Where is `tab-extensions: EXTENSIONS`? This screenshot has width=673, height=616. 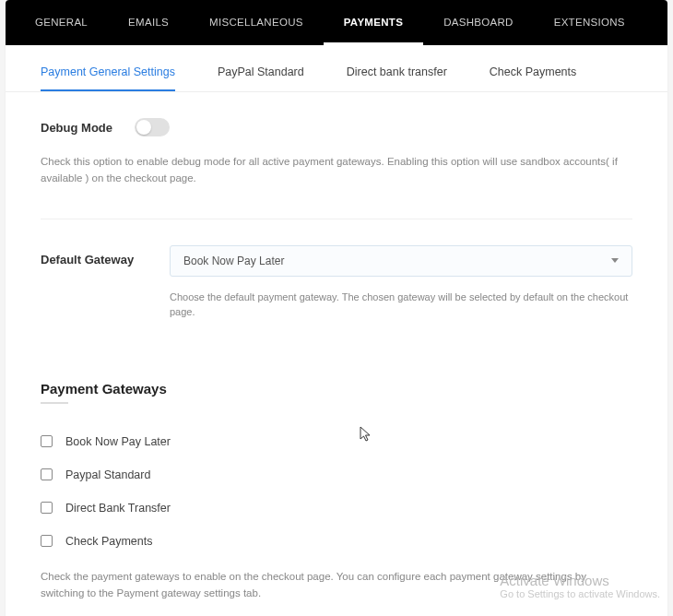
tab-extensions: EXTENSIONS is located at coordinates (590, 22).